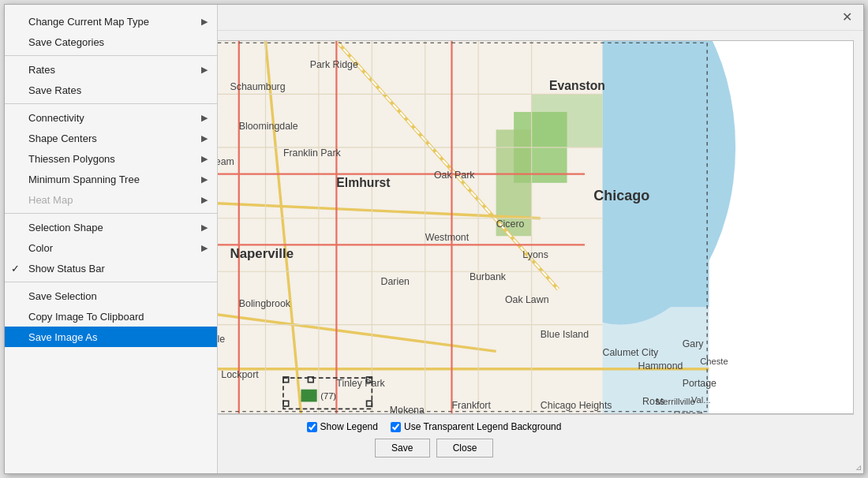  What do you see at coordinates (434, 427) in the screenshot?
I see `legend-options: Show Legend Use Transparent Legend Backg…` at bounding box center [434, 427].